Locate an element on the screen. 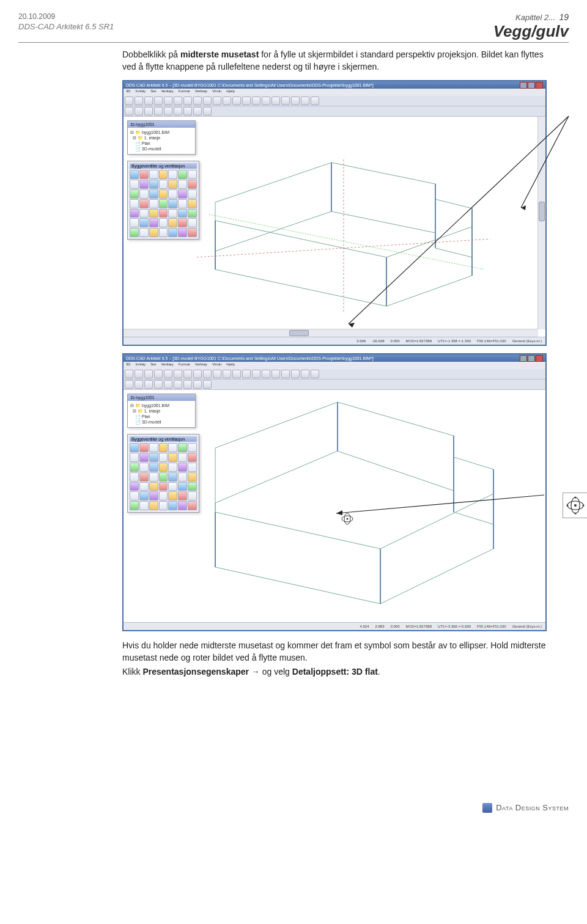  menu-item: Hjelp is located at coordinates (231, 365).